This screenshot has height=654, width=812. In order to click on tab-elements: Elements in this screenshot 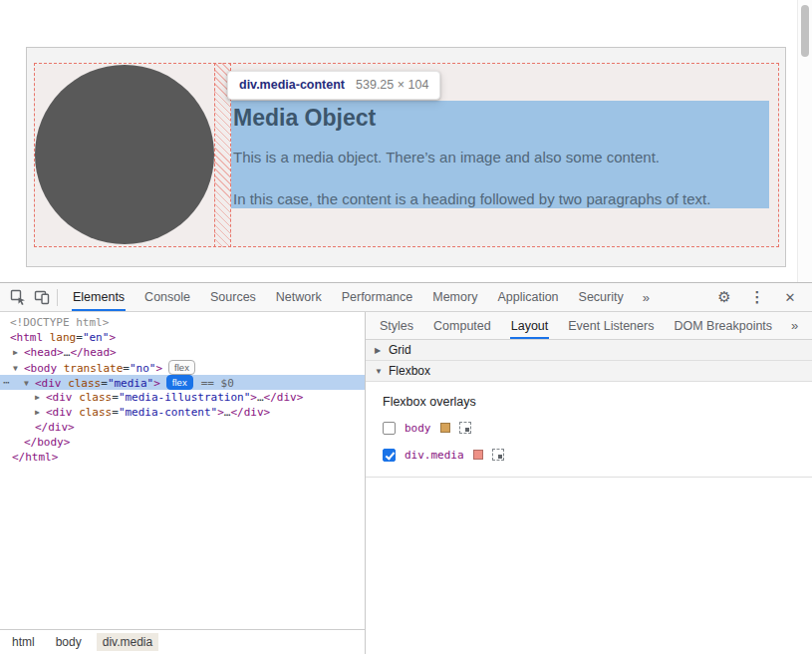, I will do `click(99, 297)`.